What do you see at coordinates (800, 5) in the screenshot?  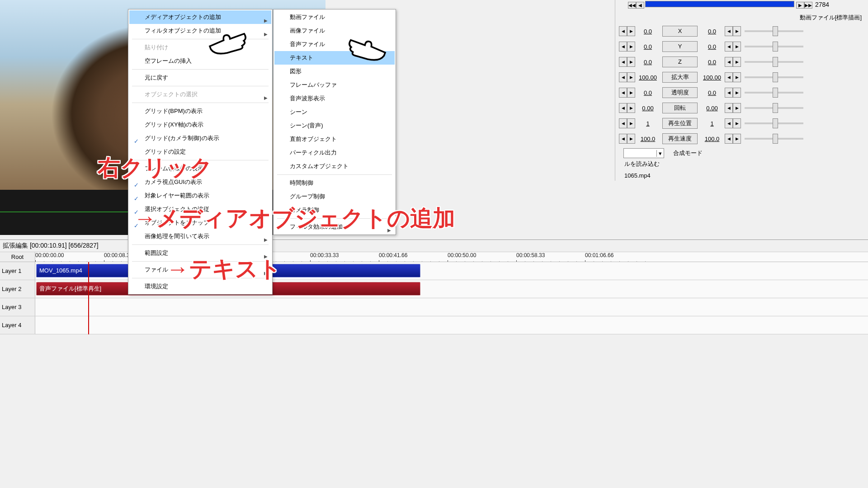 I see `player-fwd-icon: ▶` at bounding box center [800, 5].